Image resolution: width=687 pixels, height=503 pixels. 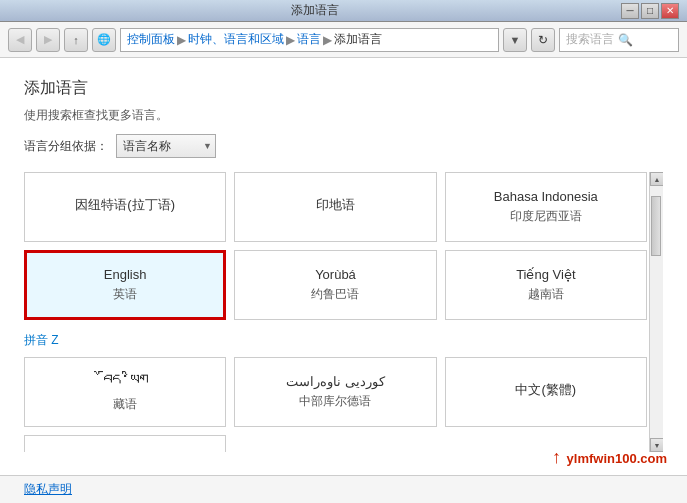 What do you see at coordinates (125, 392) in the screenshot?
I see `lang-card-tibetan: བོད་ཡིག 藏语` at bounding box center [125, 392].